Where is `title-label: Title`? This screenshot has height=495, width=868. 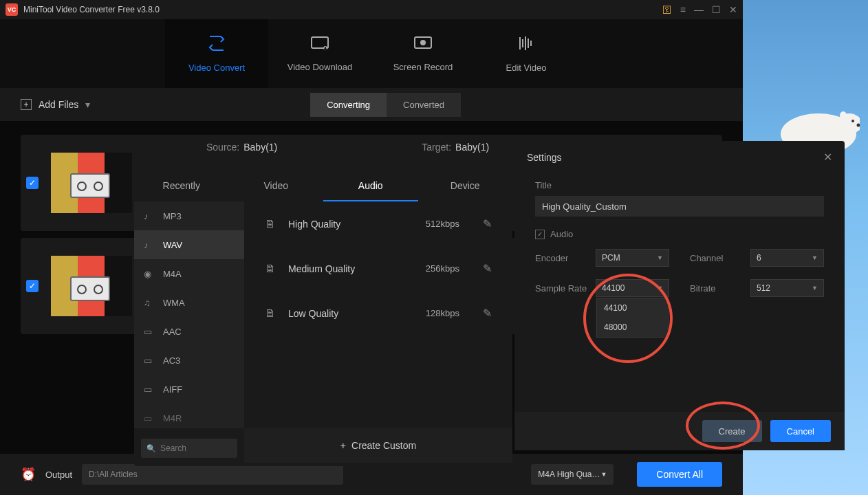
title-label: Title is located at coordinates (680, 186).